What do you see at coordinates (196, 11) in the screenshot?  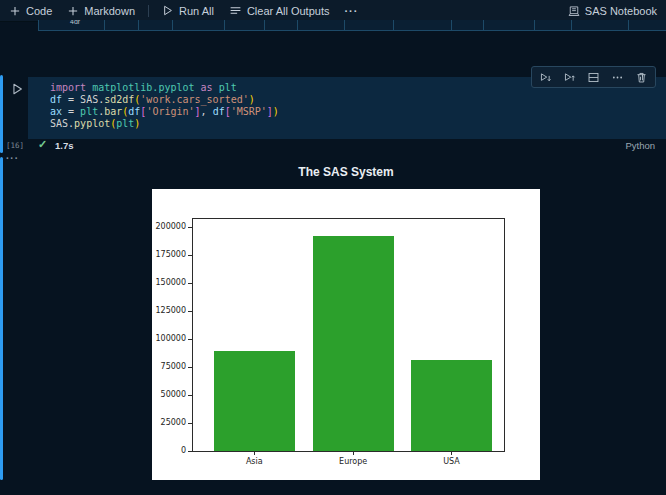 I see `run-all-label: Run All` at bounding box center [196, 11].